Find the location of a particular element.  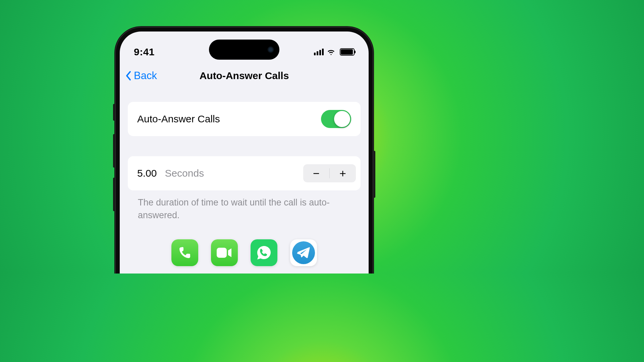

facetime-app-icon is located at coordinates (224, 253).